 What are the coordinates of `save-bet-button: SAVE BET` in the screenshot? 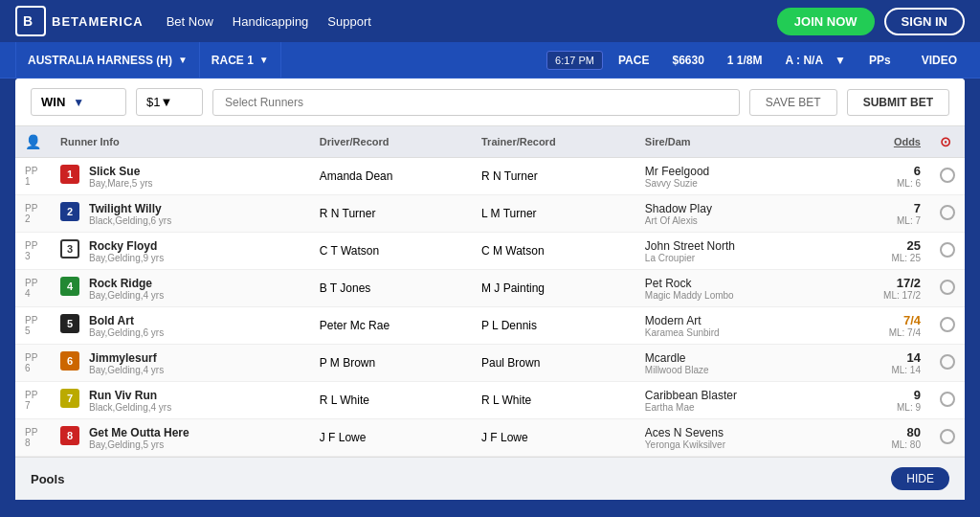 It's located at (793, 102).